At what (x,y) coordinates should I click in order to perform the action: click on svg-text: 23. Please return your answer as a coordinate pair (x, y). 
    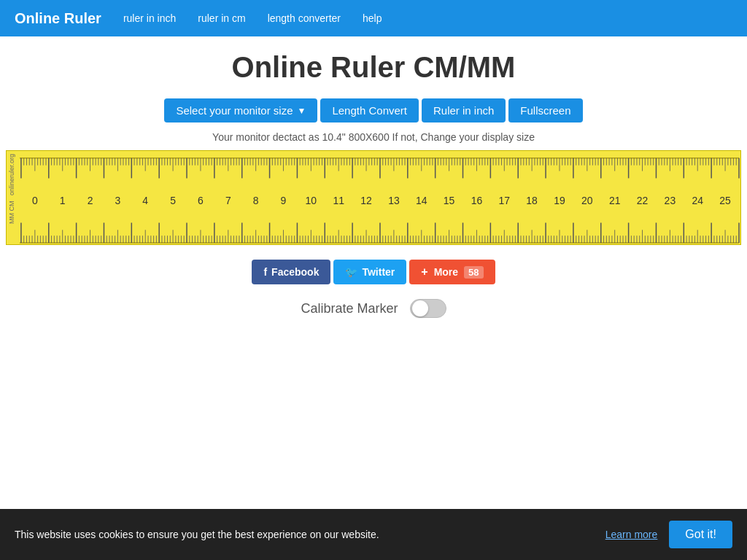
    Looking at the image, I should click on (670, 201).